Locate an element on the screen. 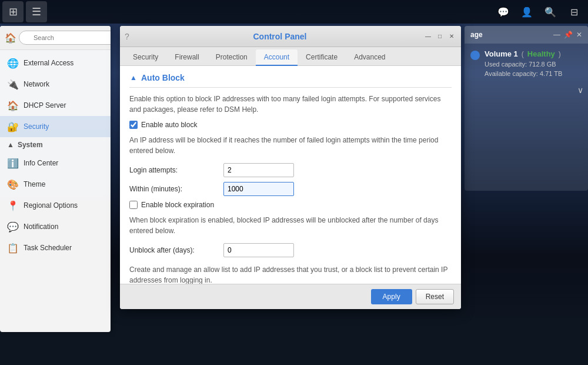 This screenshot has width=588, height=365. right-panel-collapse-btn: ∨ is located at coordinates (526, 90).